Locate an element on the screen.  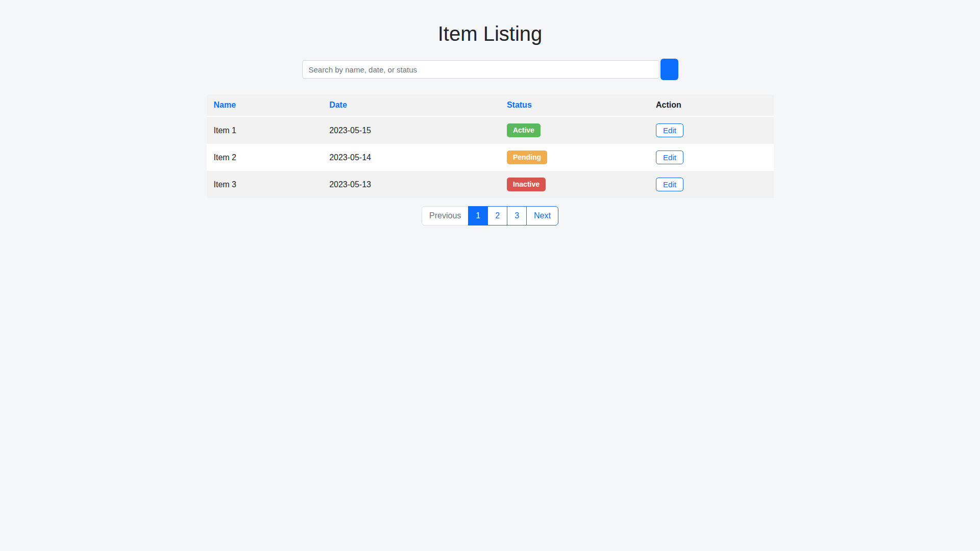
sort-name-link: Name is located at coordinates (225, 105).